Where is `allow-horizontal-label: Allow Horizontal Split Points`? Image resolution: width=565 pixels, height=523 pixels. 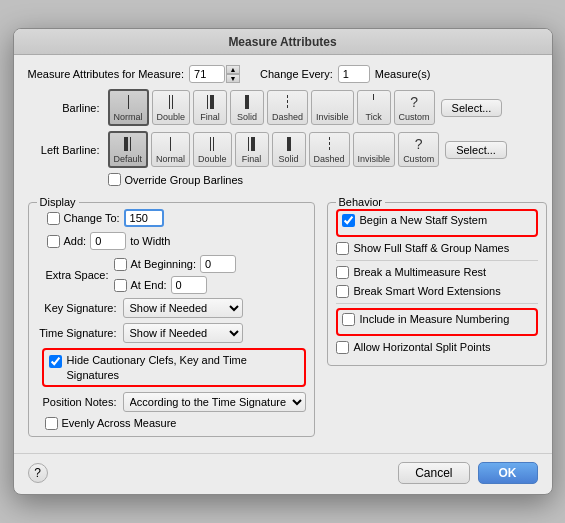
allow-horizontal-label: Allow Horizontal Split Points is located at coordinates (422, 347).